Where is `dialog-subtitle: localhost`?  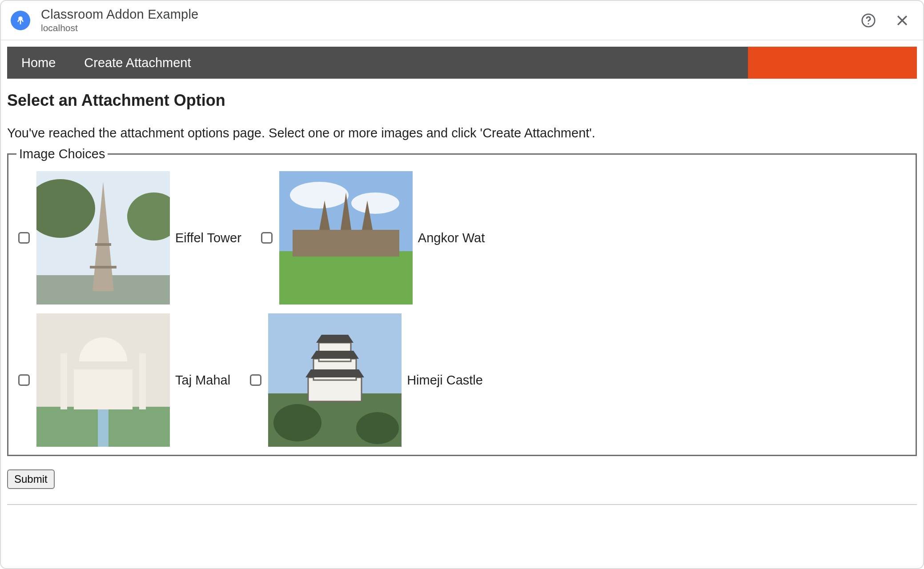 dialog-subtitle: localhost is located at coordinates (120, 28).